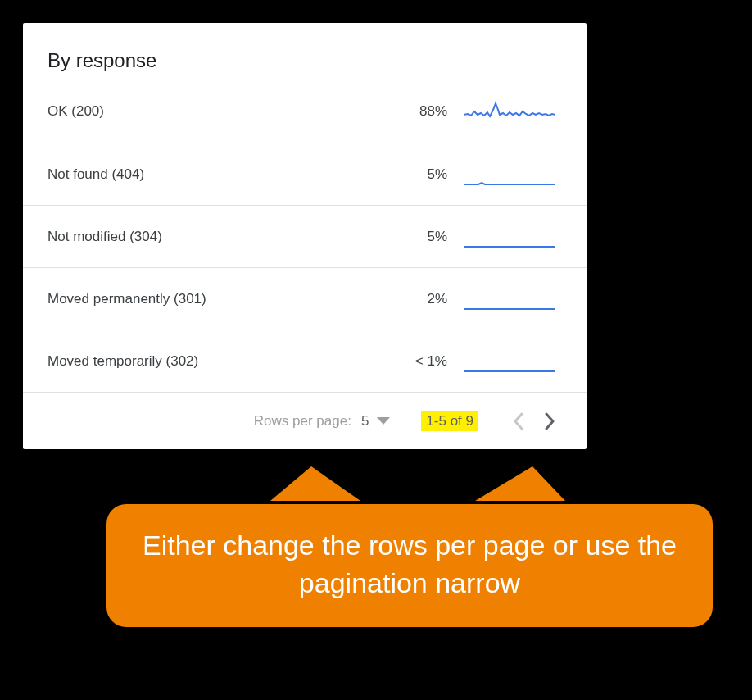 The width and height of the screenshot is (752, 700). What do you see at coordinates (550, 421) in the screenshot?
I see `next-page-button` at bounding box center [550, 421].